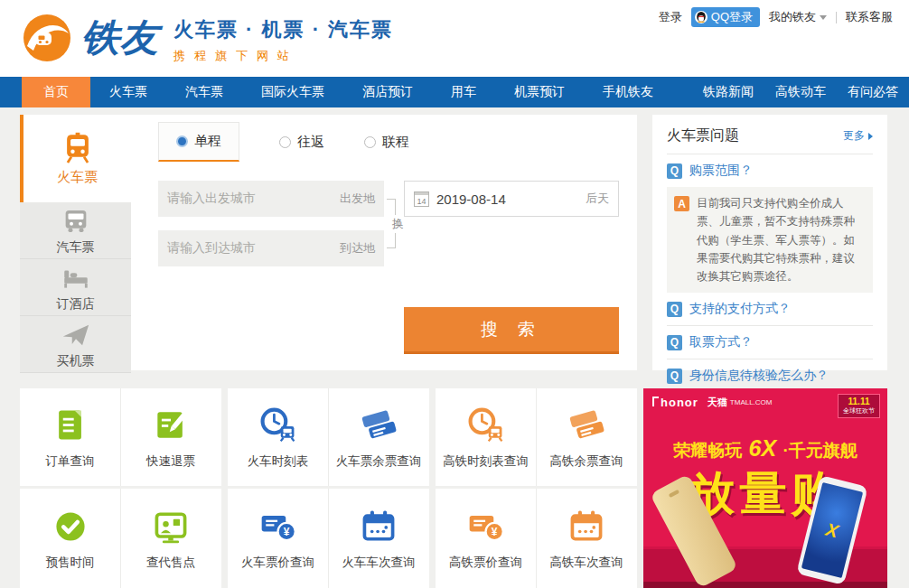  Describe the element at coordinates (56, 92) in the screenshot. I see `nav-item-home: 首页` at that location.